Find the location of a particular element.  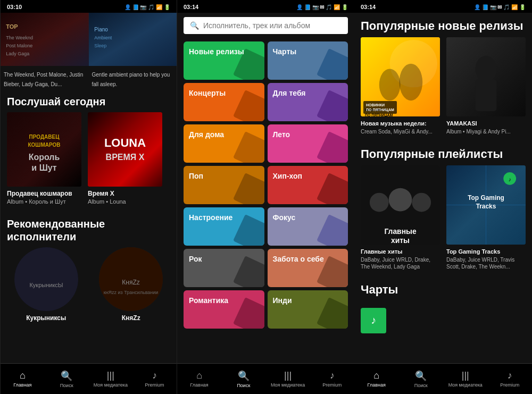

svg-text: TOP is located at coordinates (12, 27).